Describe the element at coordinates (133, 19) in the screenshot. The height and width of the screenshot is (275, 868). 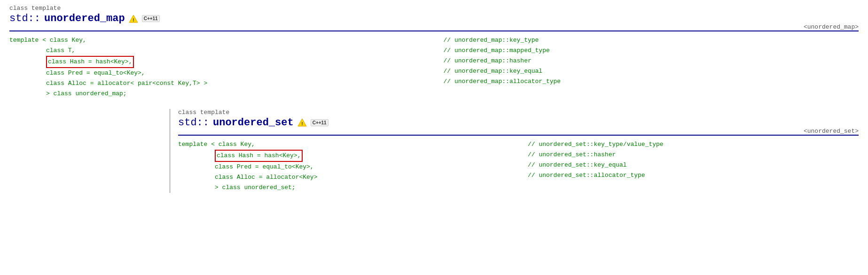
I see `warning-icon-1: !` at that location.